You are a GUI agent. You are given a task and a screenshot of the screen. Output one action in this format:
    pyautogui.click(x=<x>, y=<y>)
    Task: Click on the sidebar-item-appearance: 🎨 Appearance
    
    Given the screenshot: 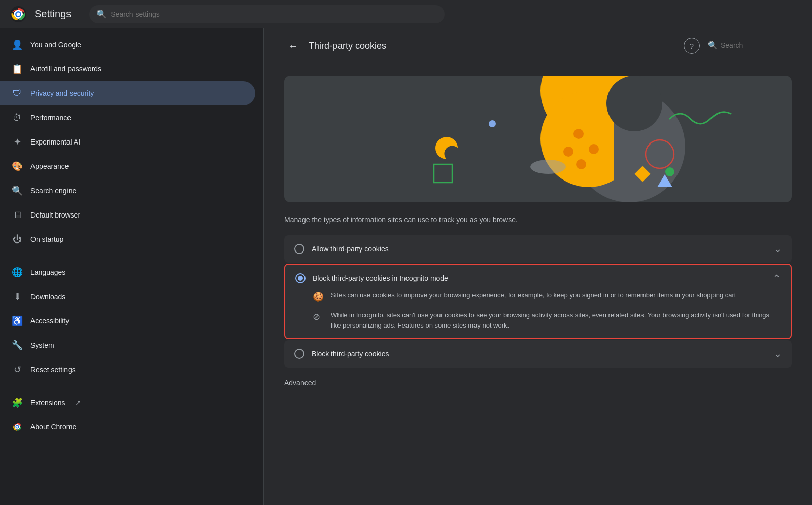 What is the action you would take?
    pyautogui.click(x=128, y=166)
    